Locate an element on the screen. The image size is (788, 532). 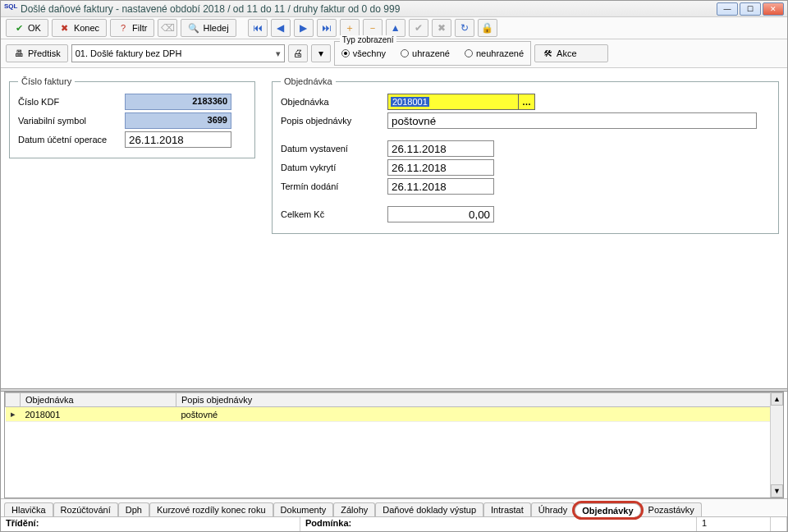
nav-last-button: ⏭ is located at coordinates (327, 28).